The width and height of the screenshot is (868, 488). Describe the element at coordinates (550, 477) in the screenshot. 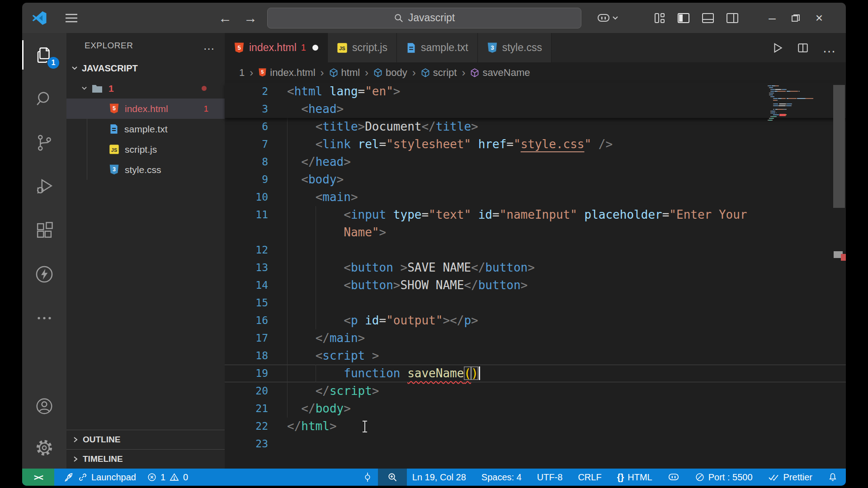

I see `encoding: UTF-8` at that location.